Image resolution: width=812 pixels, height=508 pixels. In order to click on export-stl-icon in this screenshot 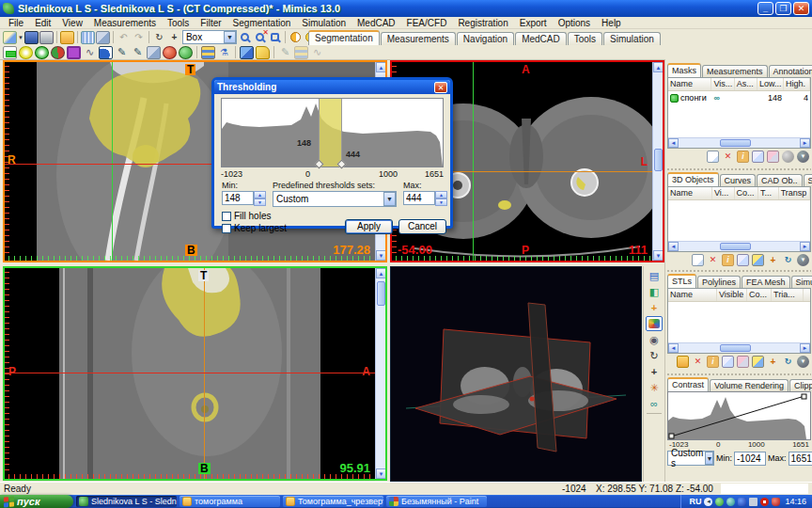, I will do `click(742, 361)`.